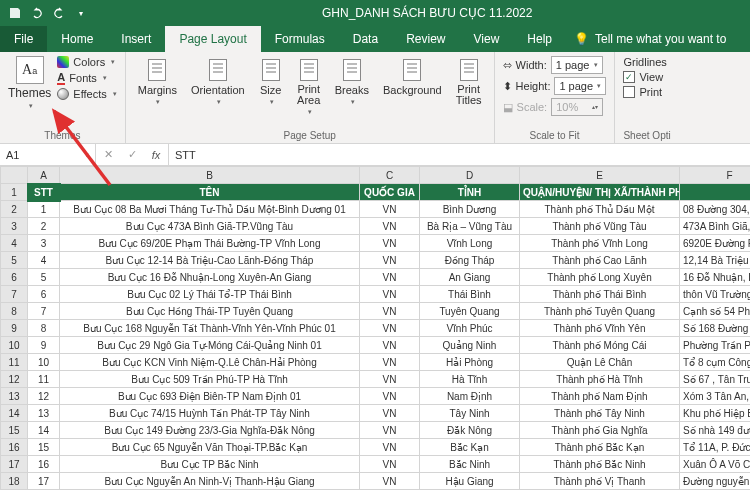  What do you see at coordinates (14, 430) in the screenshot?
I see `row-header: 15` at bounding box center [14, 430].